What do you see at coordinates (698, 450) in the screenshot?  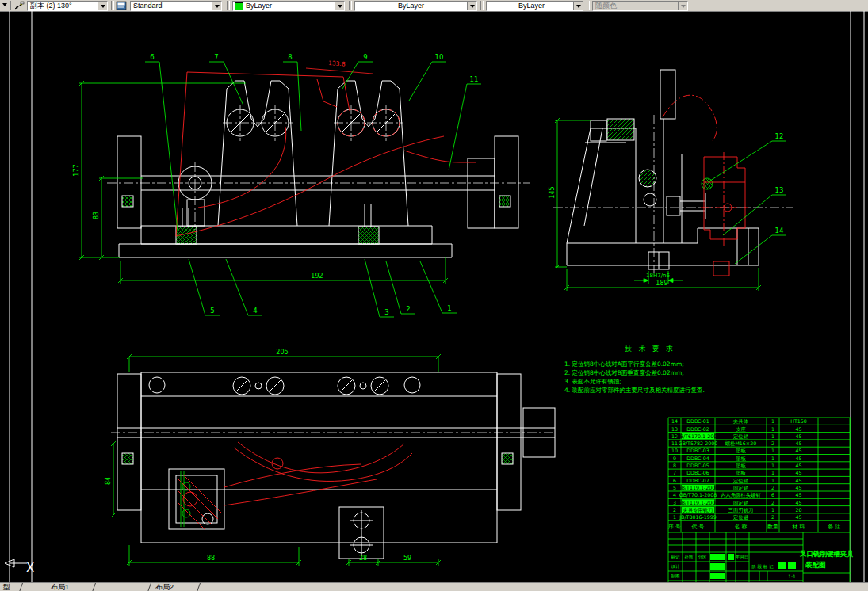 I see `bom-cell: DDBC-03` at bounding box center [698, 450].